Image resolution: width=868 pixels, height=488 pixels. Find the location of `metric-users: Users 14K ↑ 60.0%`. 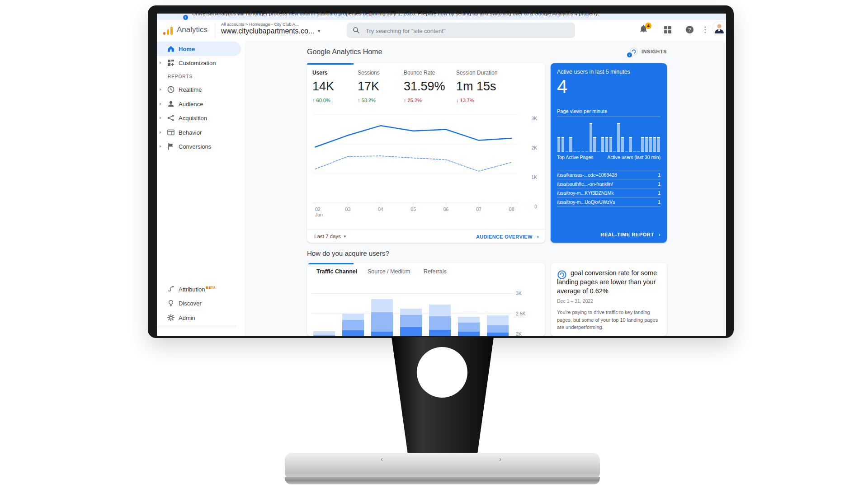

metric-users: Users 14K ↑ 60.0% is located at coordinates (335, 86).